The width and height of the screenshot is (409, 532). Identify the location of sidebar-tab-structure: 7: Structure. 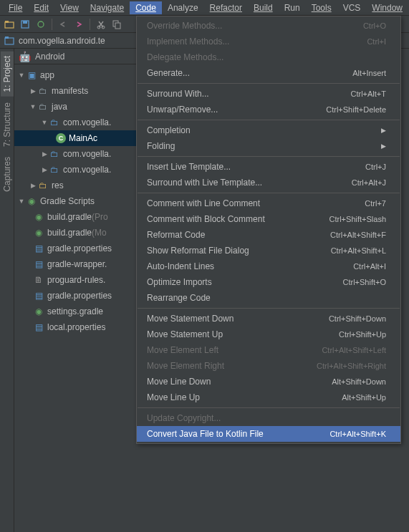
(7, 125).